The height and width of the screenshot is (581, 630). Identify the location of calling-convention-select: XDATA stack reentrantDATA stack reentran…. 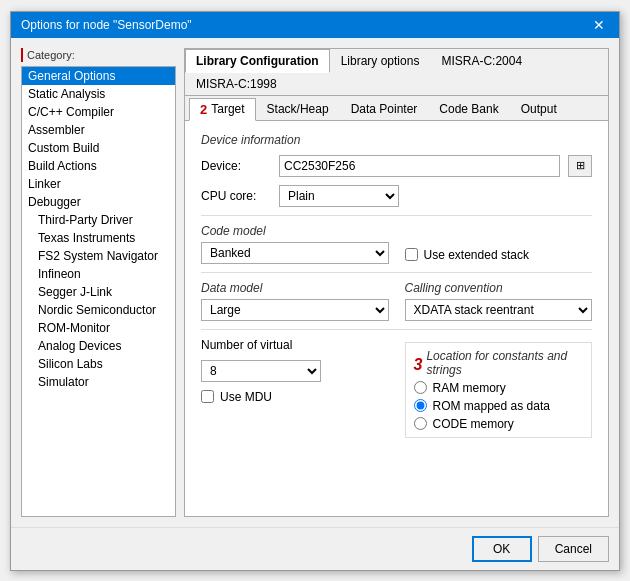
(499, 310).